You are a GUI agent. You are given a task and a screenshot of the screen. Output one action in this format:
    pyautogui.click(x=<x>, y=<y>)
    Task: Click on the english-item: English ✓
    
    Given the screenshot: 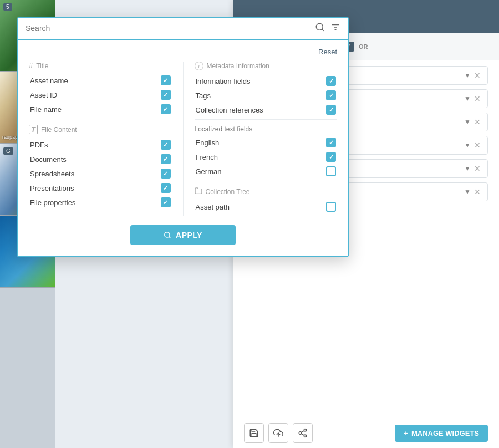 What is the action you would take?
    pyautogui.click(x=266, y=142)
    